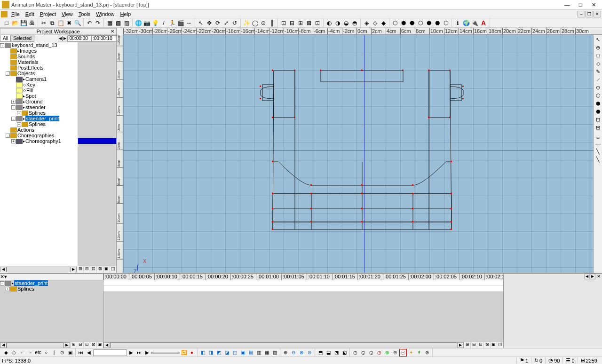  What do you see at coordinates (303, 277) in the screenshot?
I see `timeline-ruler: :00:00:00:00:00:05:00:00:10:00:00:15:00:…` at bounding box center [303, 277].